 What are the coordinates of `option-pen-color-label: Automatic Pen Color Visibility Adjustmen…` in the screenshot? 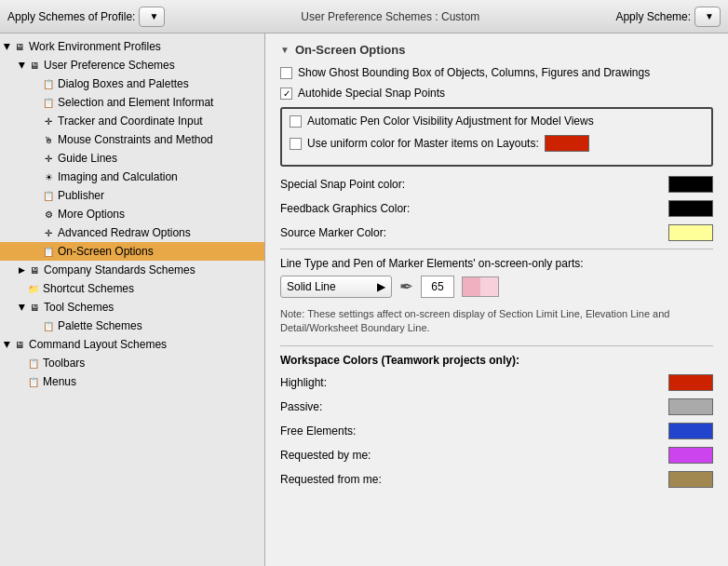 It's located at (451, 121).